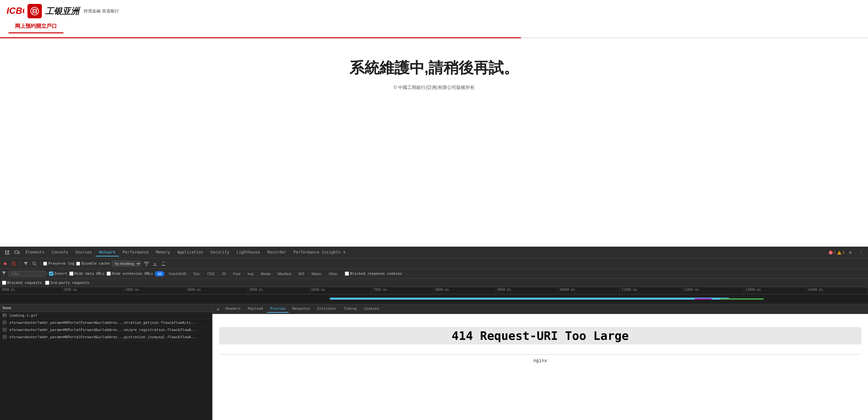 The width and height of the screenshot is (868, 420). What do you see at coordinates (36, 27) in the screenshot?
I see `nav-link-register: 网上预约開立戶口` at bounding box center [36, 27].